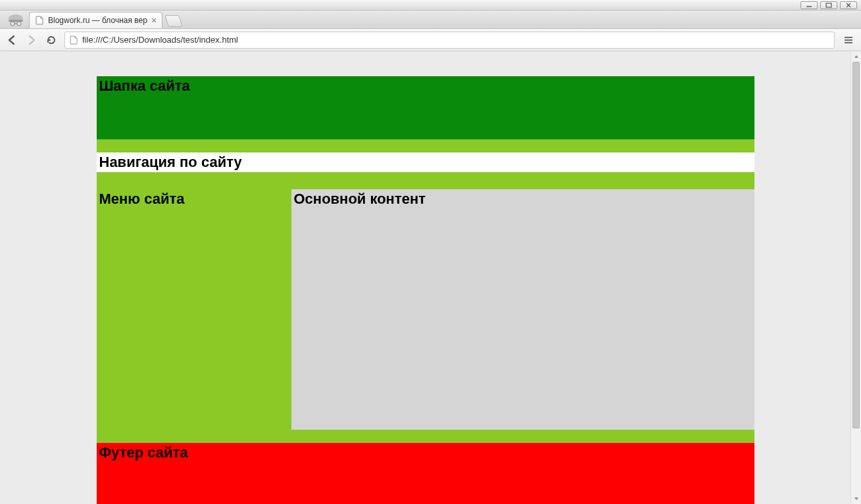  Describe the element at coordinates (174, 21) in the screenshot. I see `new-tab-button` at that location.